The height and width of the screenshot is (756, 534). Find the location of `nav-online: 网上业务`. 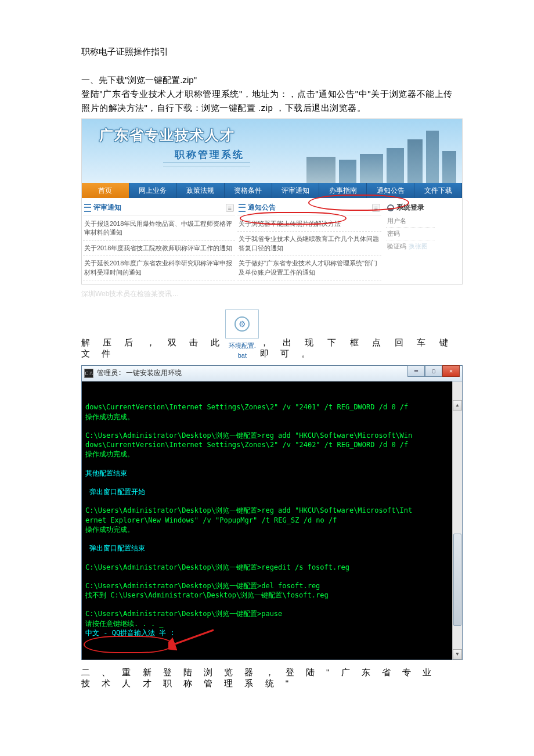

nav-online: 网上业务 is located at coordinates (153, 190).